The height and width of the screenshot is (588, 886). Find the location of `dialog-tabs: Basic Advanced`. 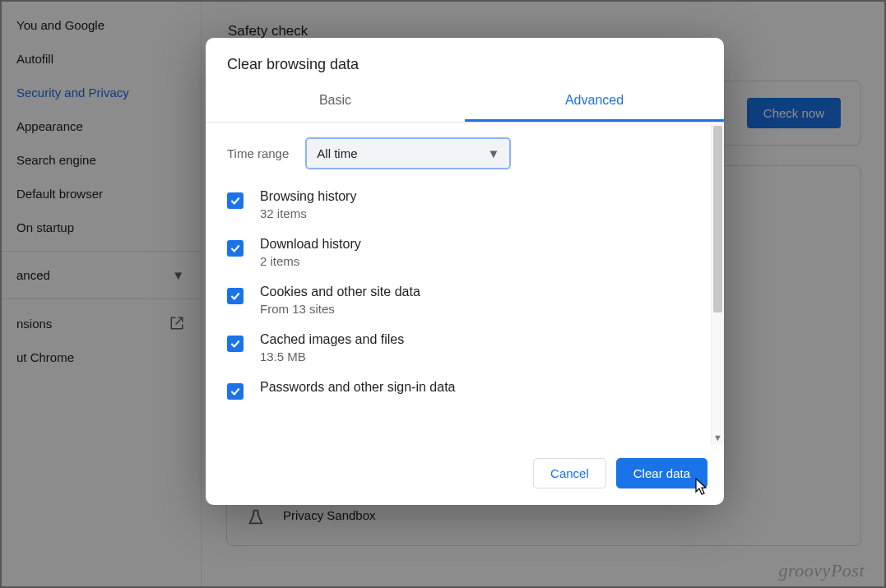

dialog-tabs: Basic Advanced is located at coordinates (465, 102).